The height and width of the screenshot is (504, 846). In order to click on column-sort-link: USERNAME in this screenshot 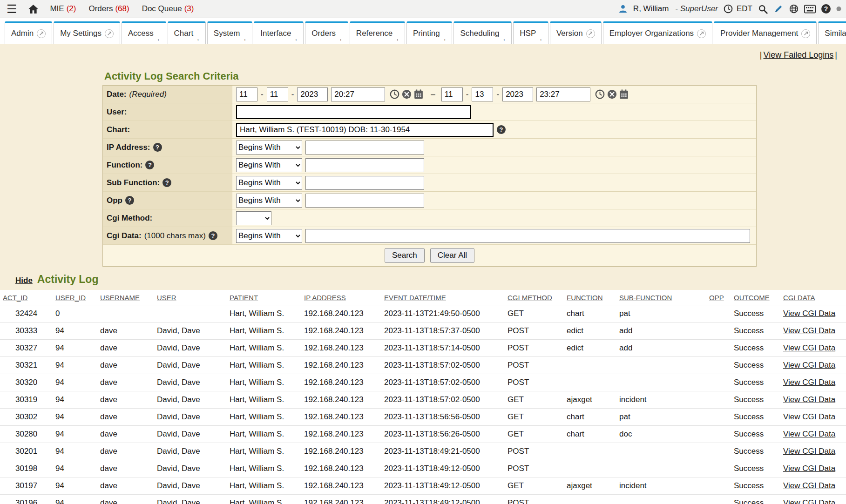, I will do `click(120, 298)`.